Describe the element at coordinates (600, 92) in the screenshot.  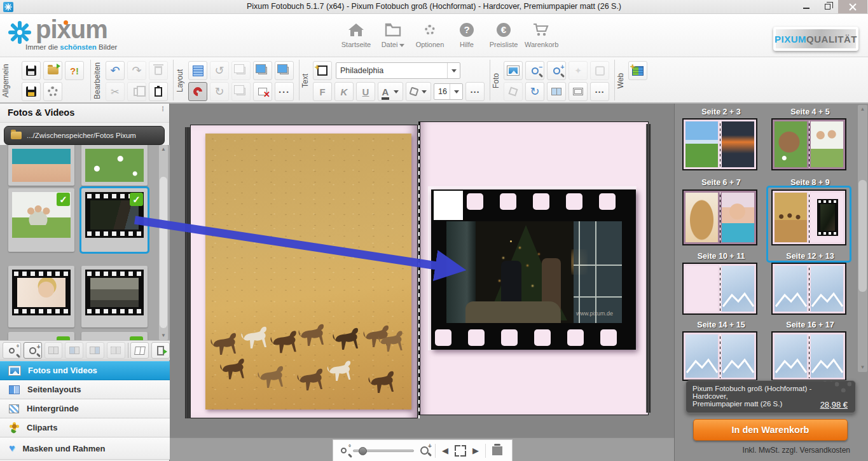
I see `photo-more-button: ···` at that location.